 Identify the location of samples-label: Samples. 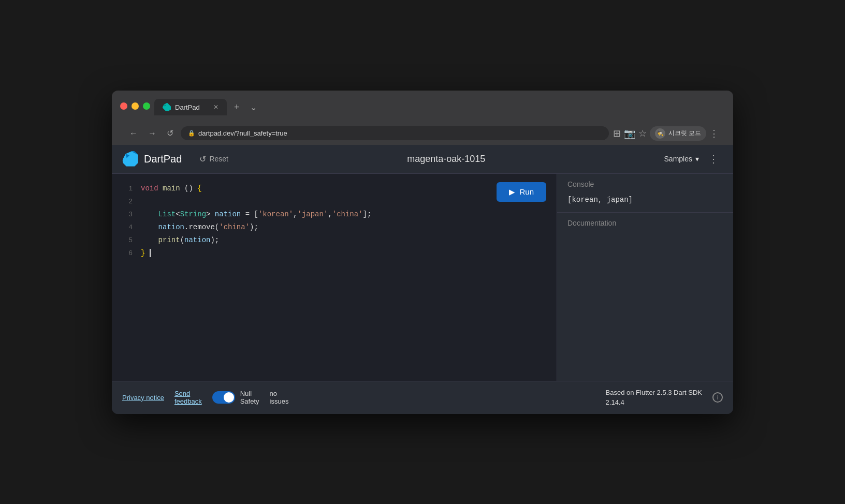
(678, 159).